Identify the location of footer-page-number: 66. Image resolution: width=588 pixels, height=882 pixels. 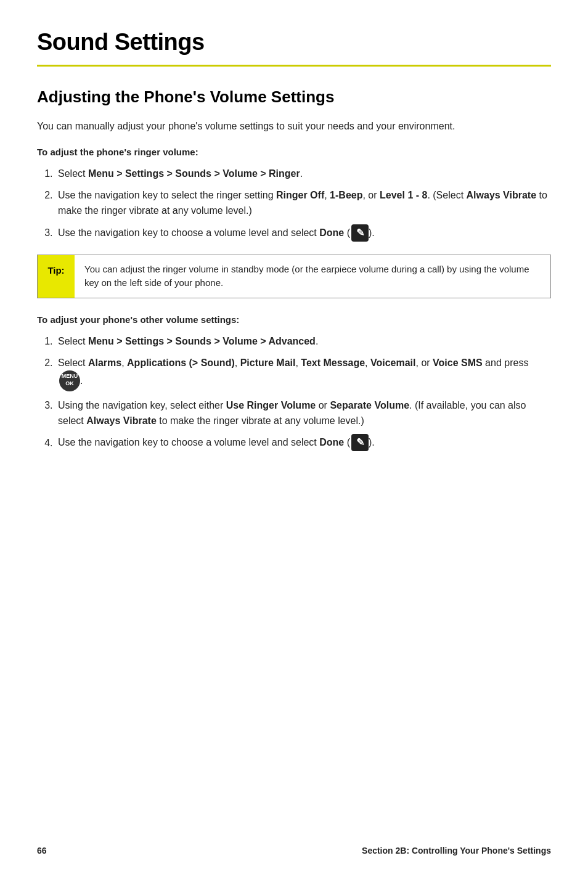
(42, 851).